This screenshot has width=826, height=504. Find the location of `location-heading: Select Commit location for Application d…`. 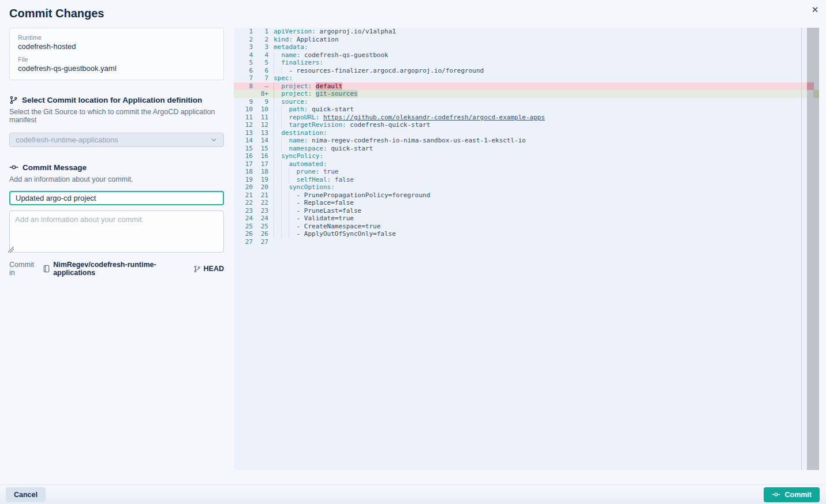

location-heading: Select Commit location for Application d… is located at coordinates (117, 100).